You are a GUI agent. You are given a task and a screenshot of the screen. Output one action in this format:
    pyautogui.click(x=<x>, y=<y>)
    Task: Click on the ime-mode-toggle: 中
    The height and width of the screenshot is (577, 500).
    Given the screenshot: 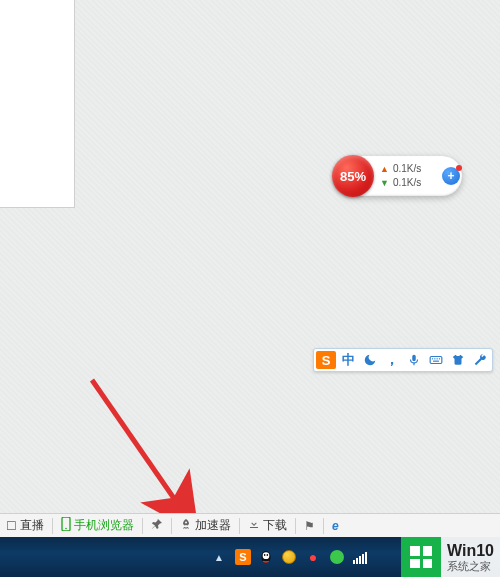 What is the action you would take?
    pyautogui.click(x=348, y=360)
    